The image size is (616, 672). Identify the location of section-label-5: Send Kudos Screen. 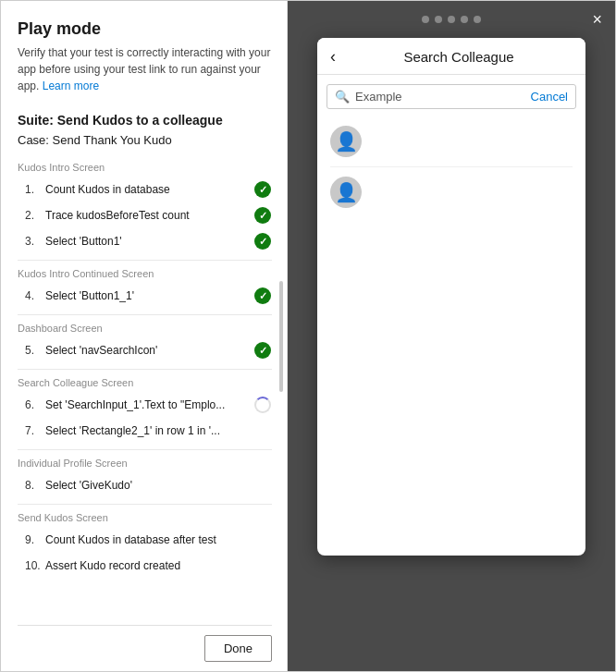
(144, 518).